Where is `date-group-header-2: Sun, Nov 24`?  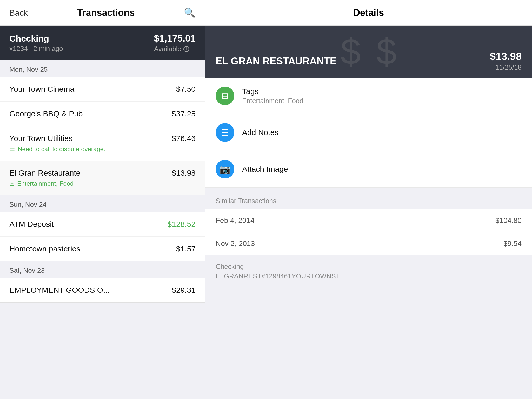 date-group-header-2: Sun, Nov 24 is located at coordinates (102, 204).